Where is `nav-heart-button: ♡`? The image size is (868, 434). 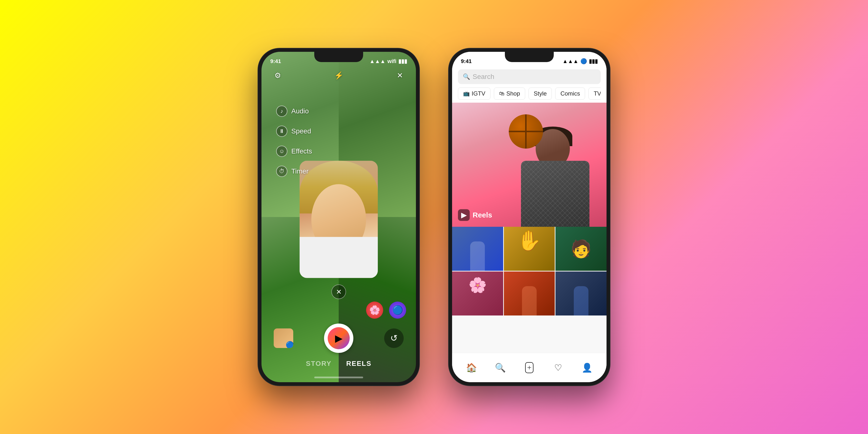
nav-heart-button: ♡ is located at coordinates (558, 368).